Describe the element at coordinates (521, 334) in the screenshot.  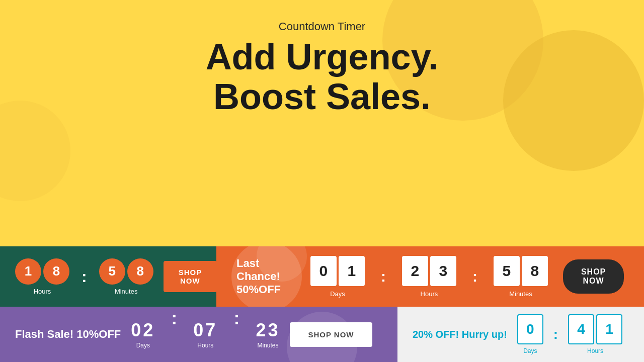
I see `widget-light: 20% OFF! Hurry up! 0 Days : 4 1 Hours` at that location.